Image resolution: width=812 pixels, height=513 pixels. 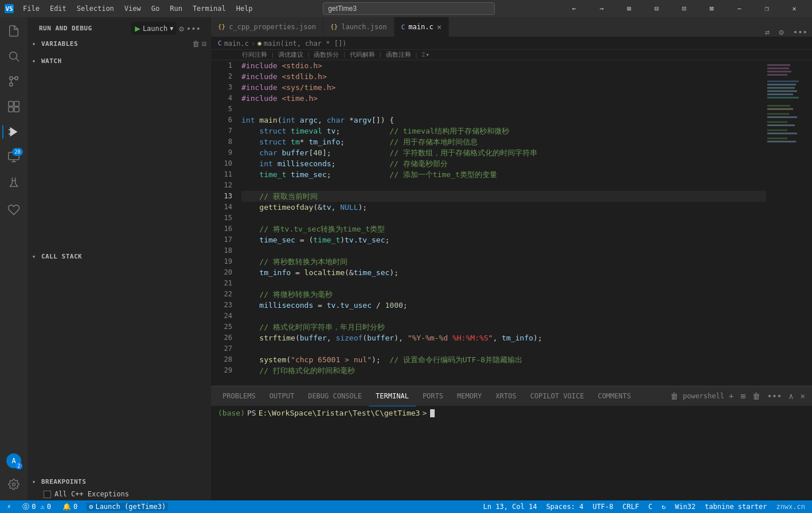 What do you see at coordinates (767, 9) in the screenshot?
I see `restore-button: ❐` at bounding box center [767, 9].